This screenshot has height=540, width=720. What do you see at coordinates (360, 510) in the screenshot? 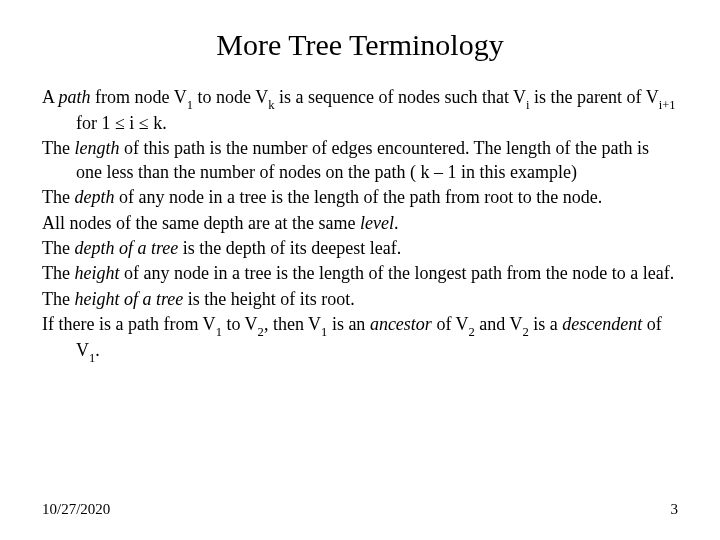
I see `footer: 10/27/2020 3` at bounding box center [360, 510].